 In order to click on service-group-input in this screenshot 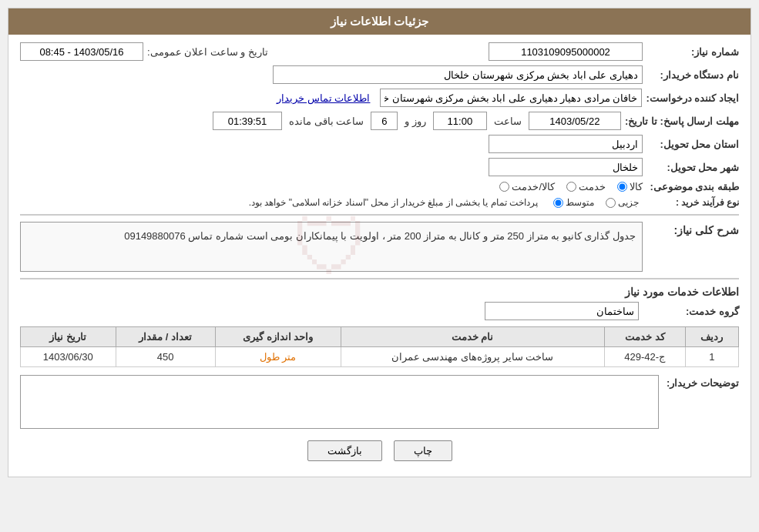, I will do `click(562, 311)`.